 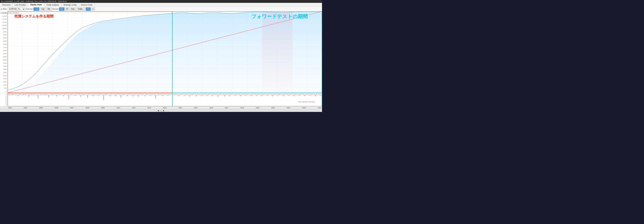 What do you see at coordinates (165, 108) in the screenshot?
I see `x-labels: 2003 2004 2005 2006 2007 2008 2009 2010 …` at bounding box center [165, 108].